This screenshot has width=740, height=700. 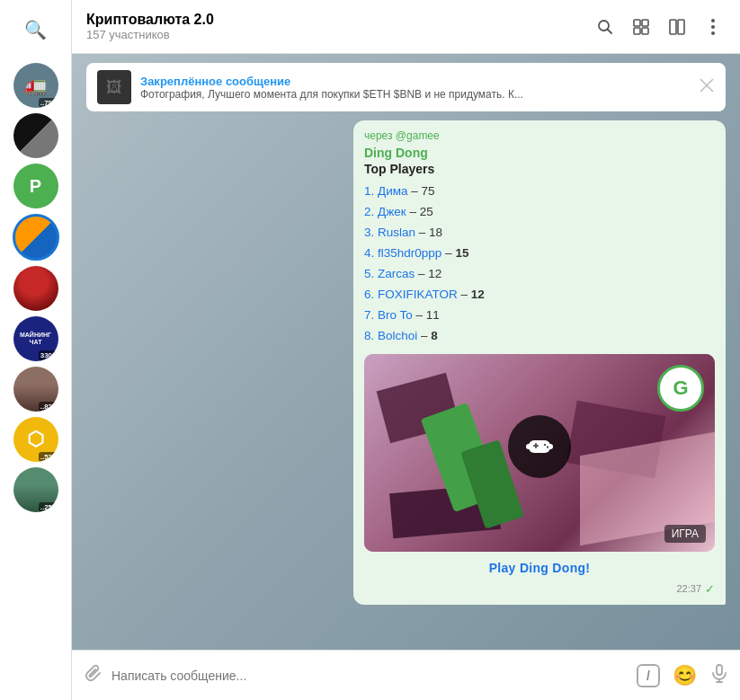 What do you see at coordinates (365, 94) in the screenshot?
I see `pinned-preview-text: Лучшего момента для покупки $ETH $BNB и …` at bounding box center [365, 94].